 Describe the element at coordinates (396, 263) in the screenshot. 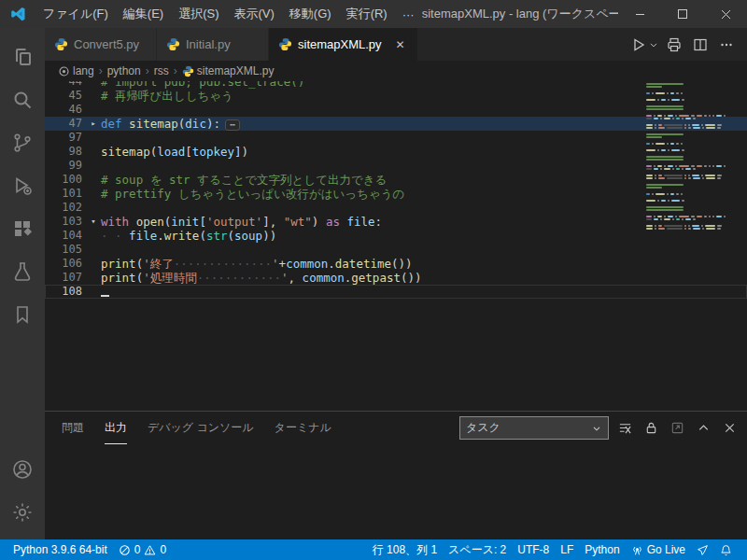

I see `code-line: 106print('終了··············'+common.datet…` at that location.